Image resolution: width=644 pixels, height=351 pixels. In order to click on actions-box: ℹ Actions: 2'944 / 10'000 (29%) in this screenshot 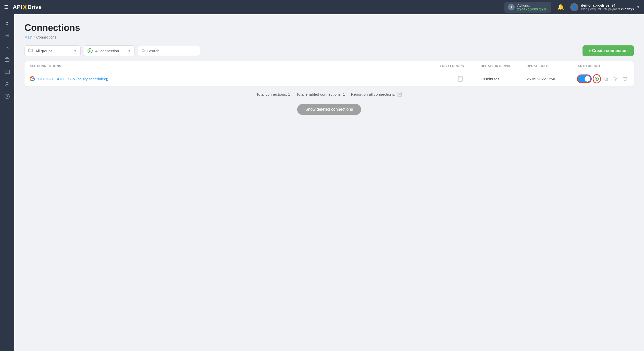, I will do `click(528, 7)`.